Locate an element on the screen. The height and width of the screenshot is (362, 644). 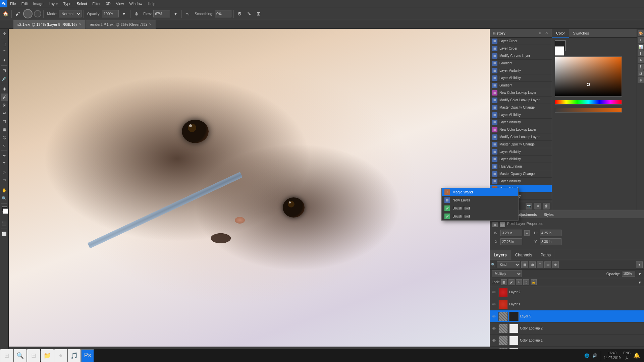
layers-filter-select: Kind Name Effect is located at coordinates (508, 265).